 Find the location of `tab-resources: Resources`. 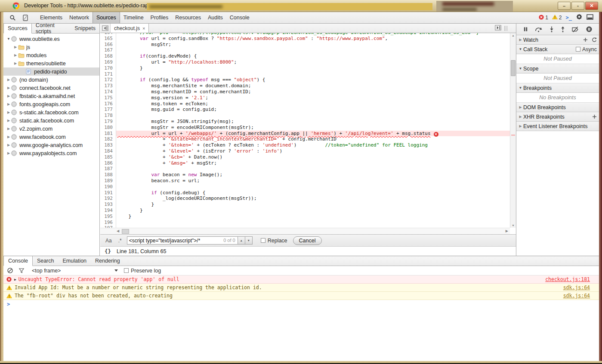

tab-resources: Resources is located at coordinates (188, 18).